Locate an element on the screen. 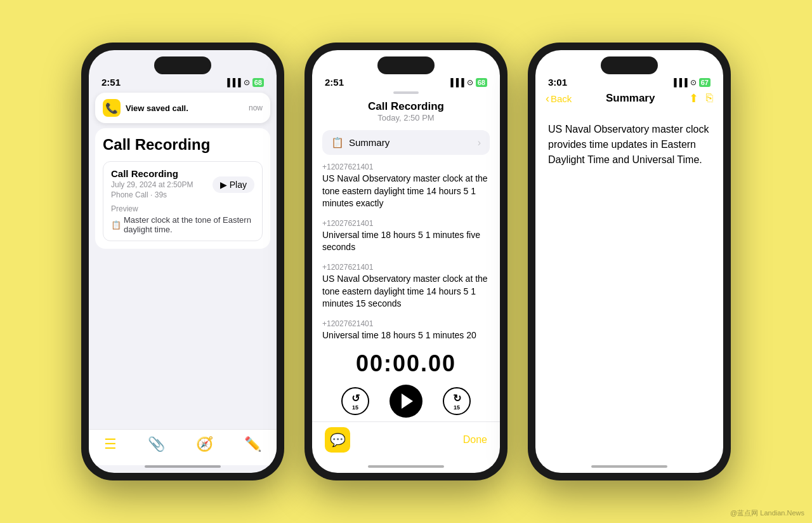 The image size is (812, 523). call-record-card: Call Recording July 29, 2024 at 2:50PM P… is located at coordinates (183, 201).